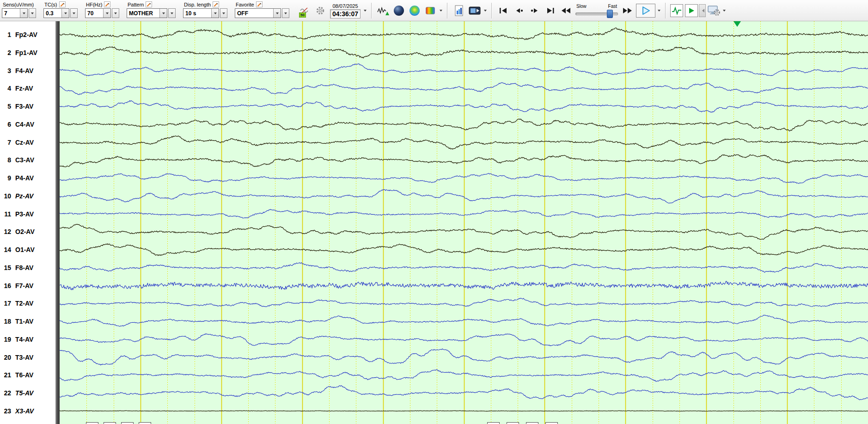  Describe the element at coordinates (147, 13) in the screenshot. I see `pattern-combobox: MOTHER` at that location.